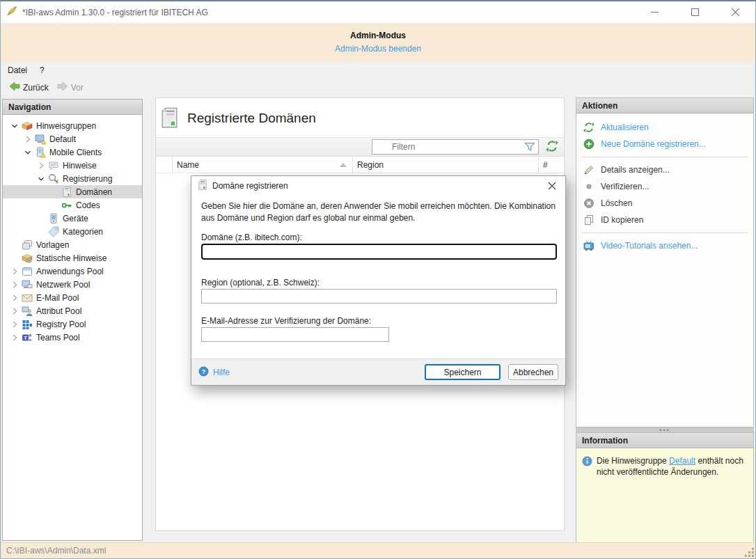 The image size is (756, 559). I want to click on close-button, so click(735, 13).